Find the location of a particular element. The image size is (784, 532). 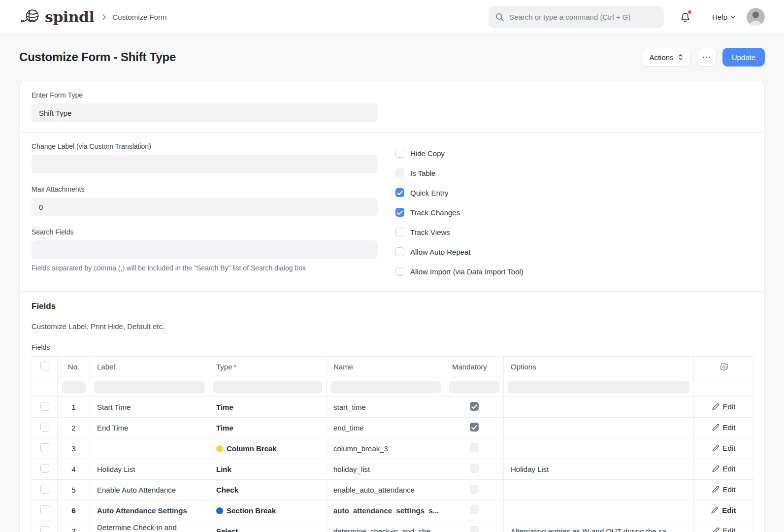

field-row: 6Auto Attendance SettingsSection Breakau… is located at coordinates (393, 511).